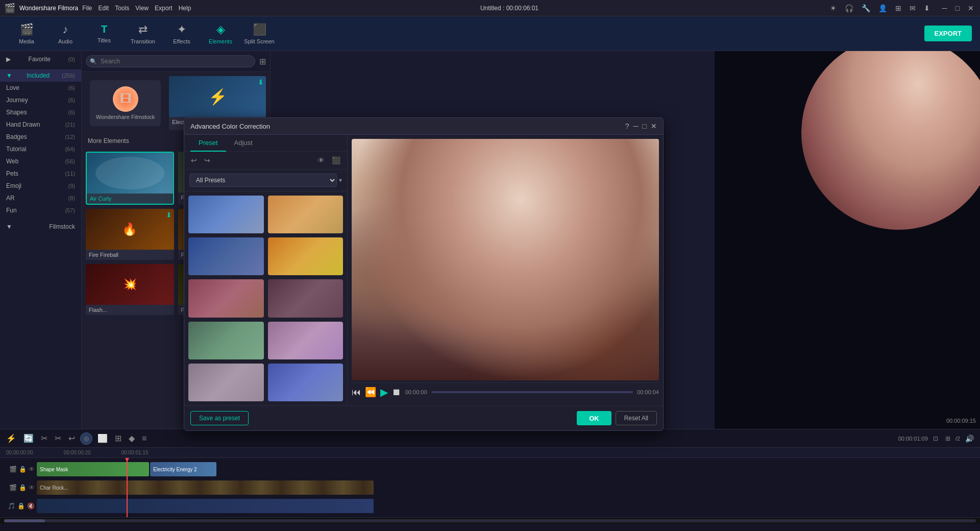 Image resolution: width=980 pixels, height=531 pixels. What do you see at coordinates (306, 256) in the screenshot?
I see `preset-warm-max: Warm Max` at bounding box center [306, 256].